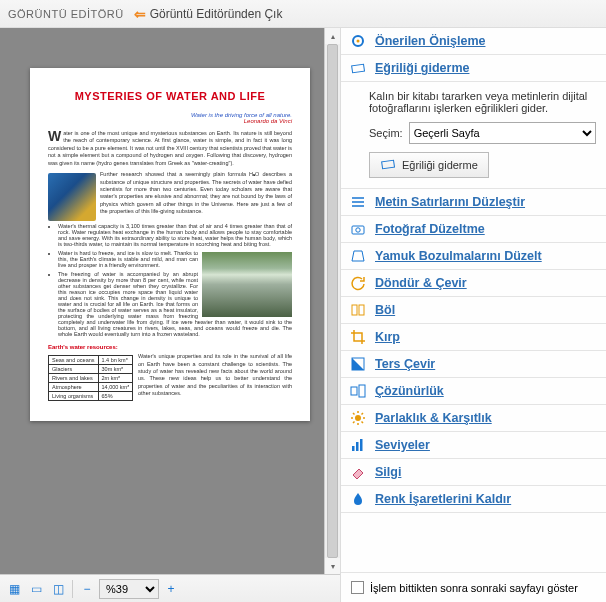 This screenshot has width=606, height=602. What do you see at coordinates (14, 589) in the screenshot?
I see `fit-page-icon: ▦` at bounding box center [14, 589].